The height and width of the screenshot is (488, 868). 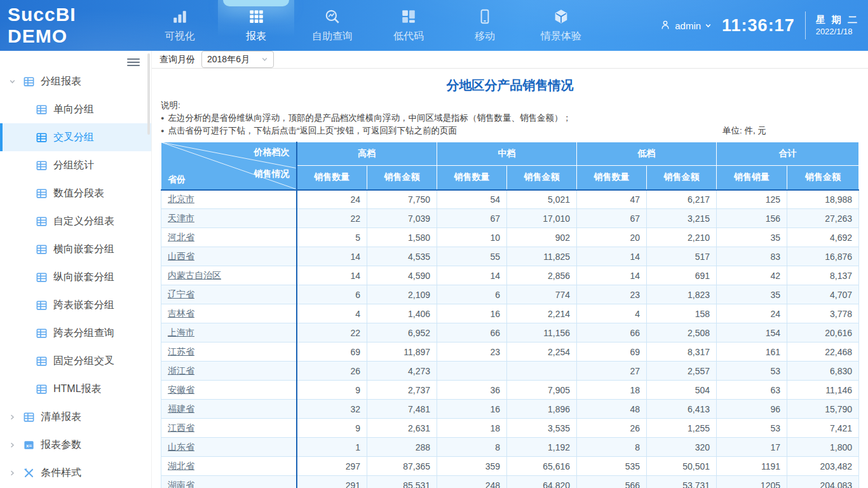 I want to click on value-cell: 6,830, so click(x=824, y=371).